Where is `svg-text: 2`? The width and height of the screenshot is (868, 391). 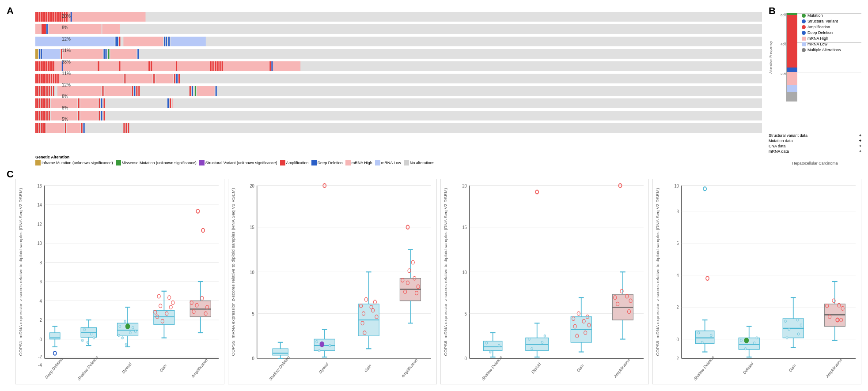 svg-text: 2 is located at coordinates (41, 320).